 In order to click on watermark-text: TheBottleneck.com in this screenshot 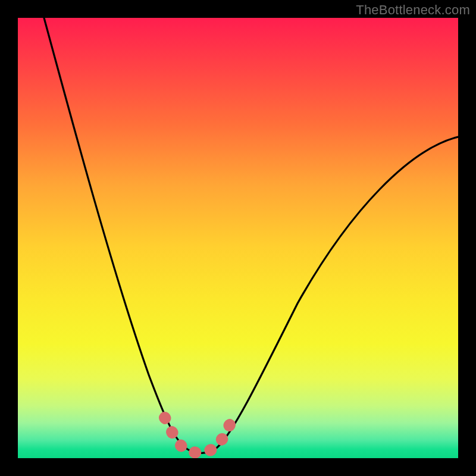, I will do `click(413, 10)`.